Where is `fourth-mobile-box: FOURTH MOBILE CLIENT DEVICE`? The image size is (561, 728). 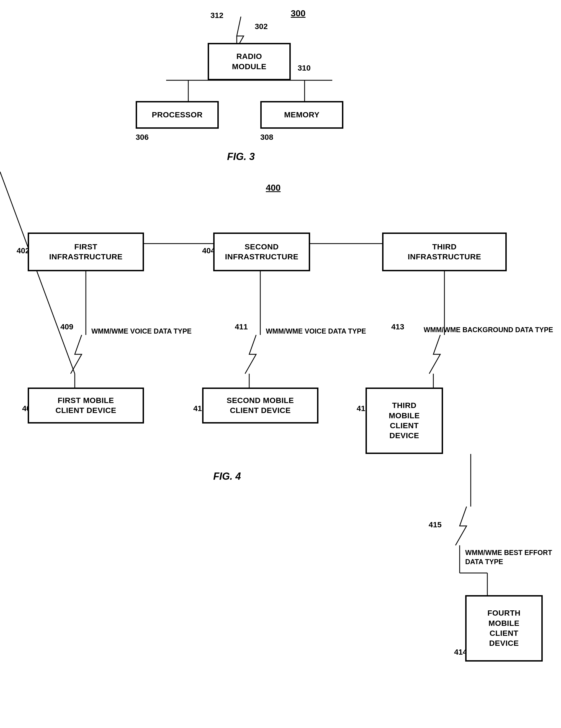
fourth-mobile-box: FOURTH MOBILE CLIENT DEVICE is located at coordinates (504, 628).